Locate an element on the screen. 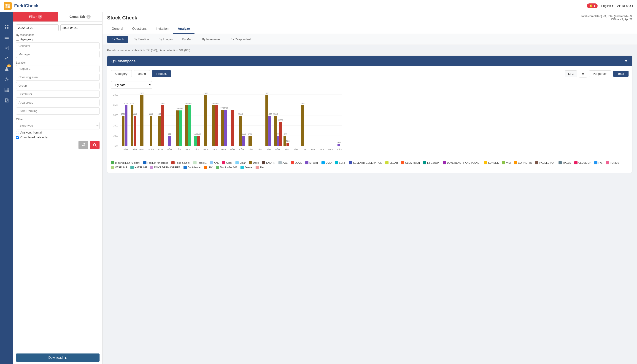 Image resolution: width=637 pixels, height=364 pixels. per-person-button: Per person is located at coordinates (600, 74).